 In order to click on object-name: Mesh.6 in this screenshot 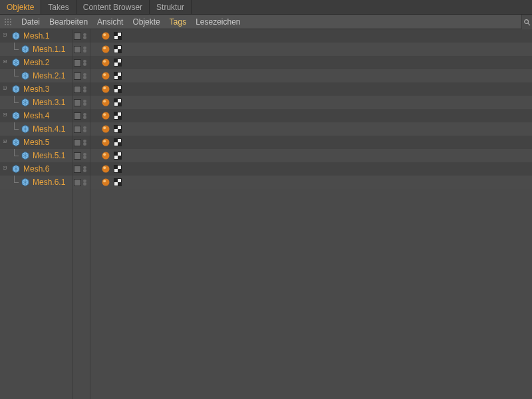, I will do `click(36, 169)`.